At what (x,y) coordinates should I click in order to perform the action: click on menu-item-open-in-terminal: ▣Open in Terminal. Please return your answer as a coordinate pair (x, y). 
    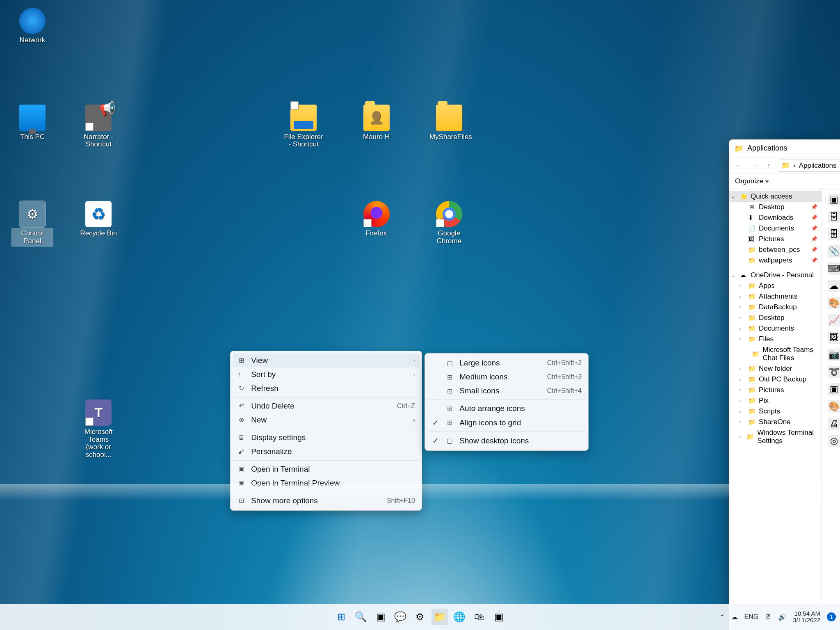
    Looking at the image, I should click on (326, 469).